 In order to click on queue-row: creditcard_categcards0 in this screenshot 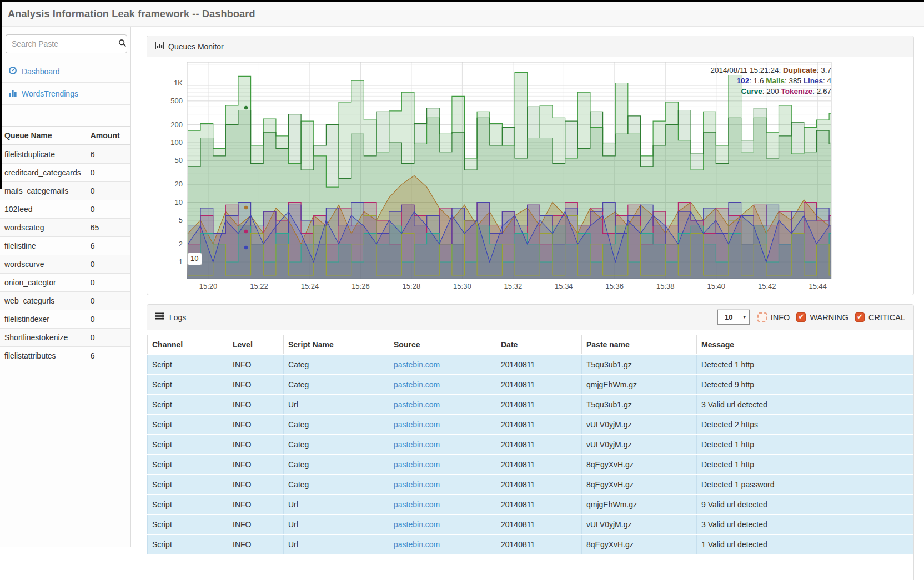, I will do `click(66, 173)`.